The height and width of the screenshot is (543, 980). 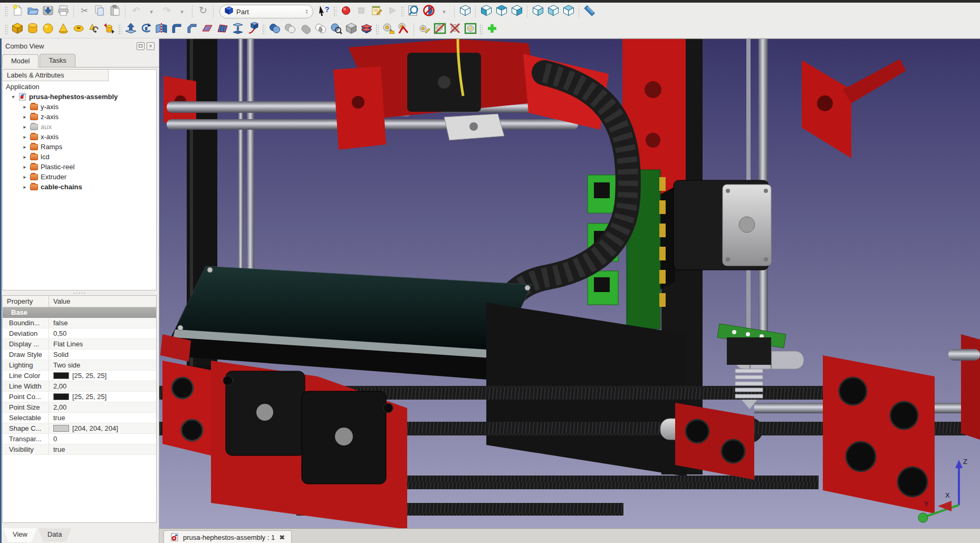 I want to click on make-face-button, so click(x=207, y=30).